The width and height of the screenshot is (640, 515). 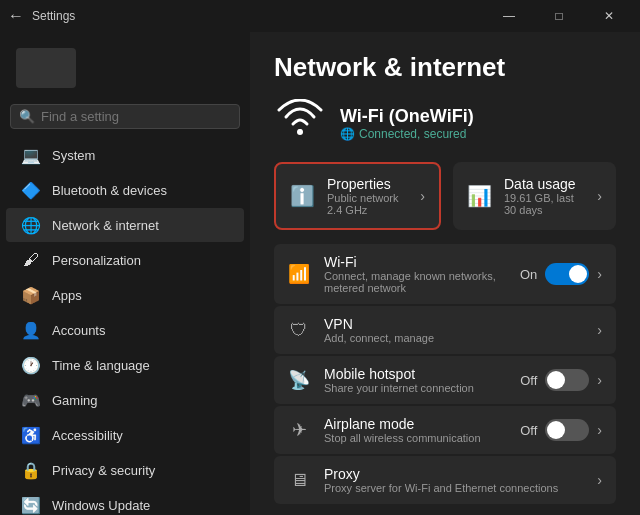 What do you see at coordinates (125, 155) in the screenshot?
I see `sidebar-item-system: 💻 System` at bounding box center [125, 155].